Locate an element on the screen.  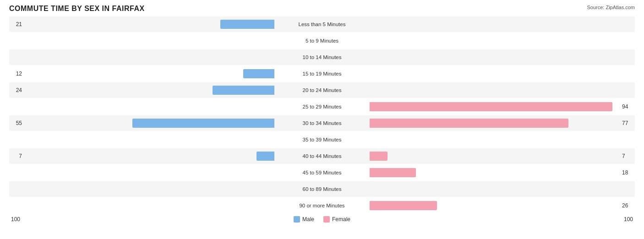
legend-female-label: Female is located at coordinates (341, 219).